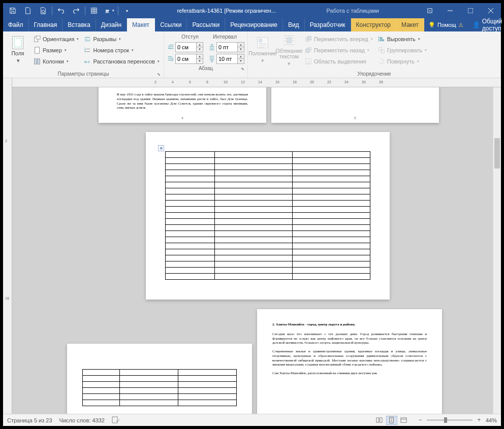 The image size is (504, 429). Describe the element at coordinates (8, 246) in the screenshot. I see `vertical-ruler: 2 18` at that location.